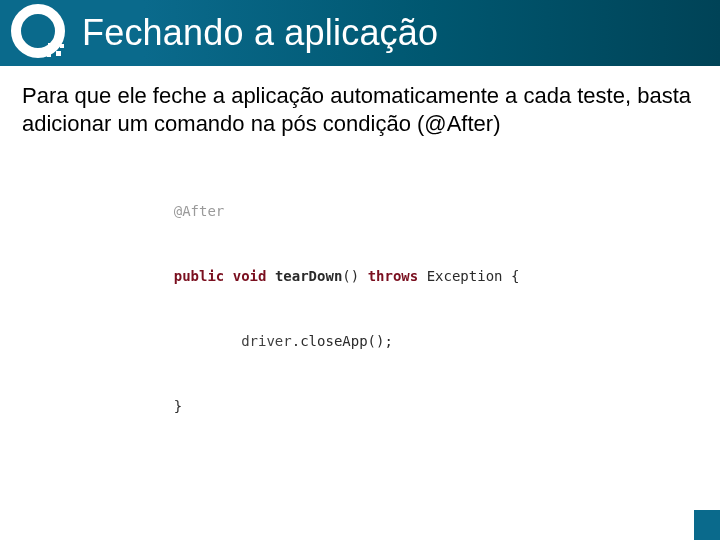  I want to click on code-annotation: @After, so click(200, 211).